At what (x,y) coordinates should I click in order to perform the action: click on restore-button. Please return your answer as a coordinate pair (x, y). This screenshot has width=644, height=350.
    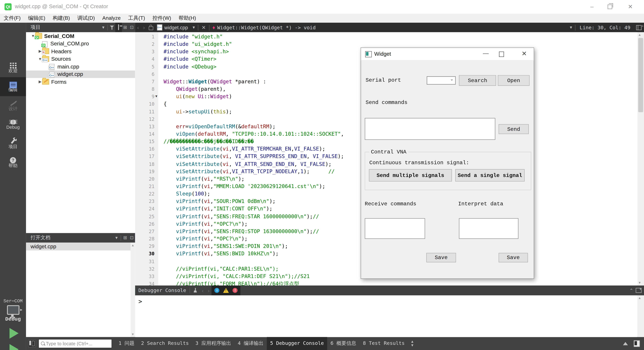
    Looking at the image, I should click on (610, 7).